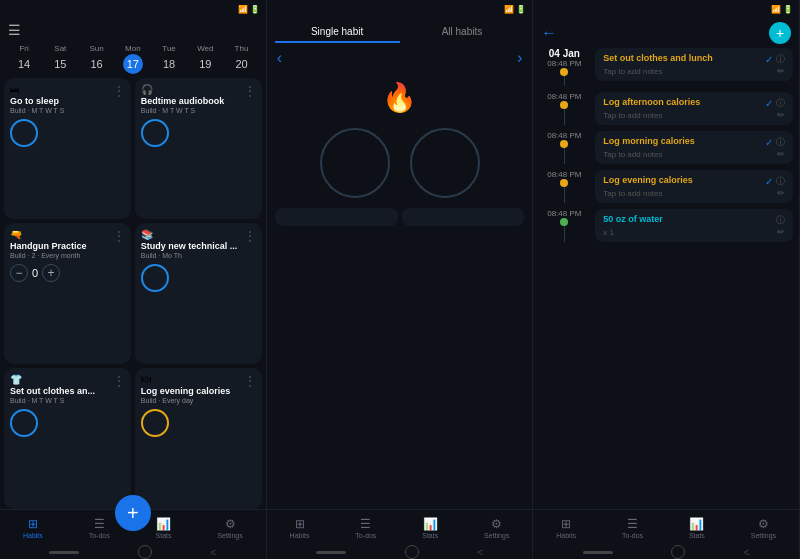  What do you see at coordinates (564, 67) in the screenshot?
I see `history-timeline: 04 Jan 08:48 PM` at bounding box center [564, 67].